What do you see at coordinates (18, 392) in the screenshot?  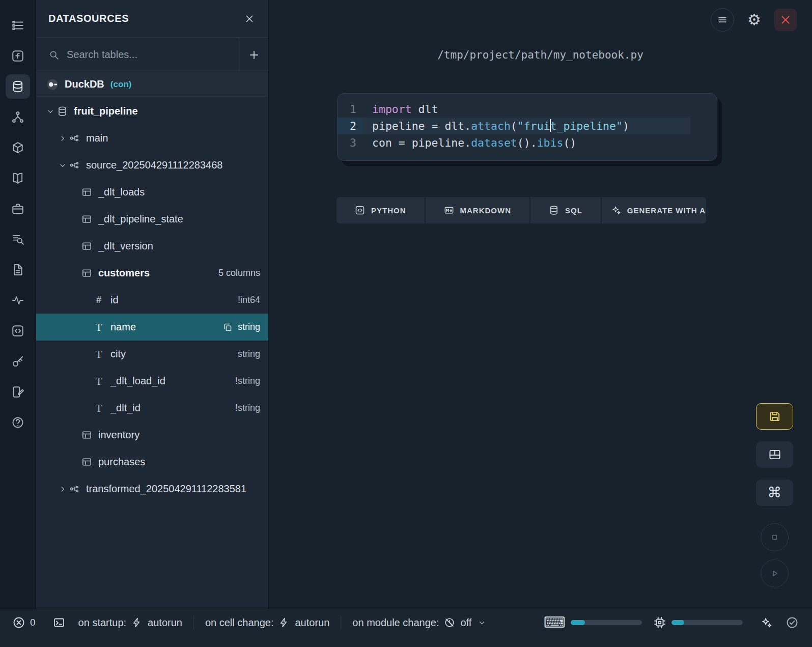 I see `rail-scratchpad-button` at bounding box center [18, 392].